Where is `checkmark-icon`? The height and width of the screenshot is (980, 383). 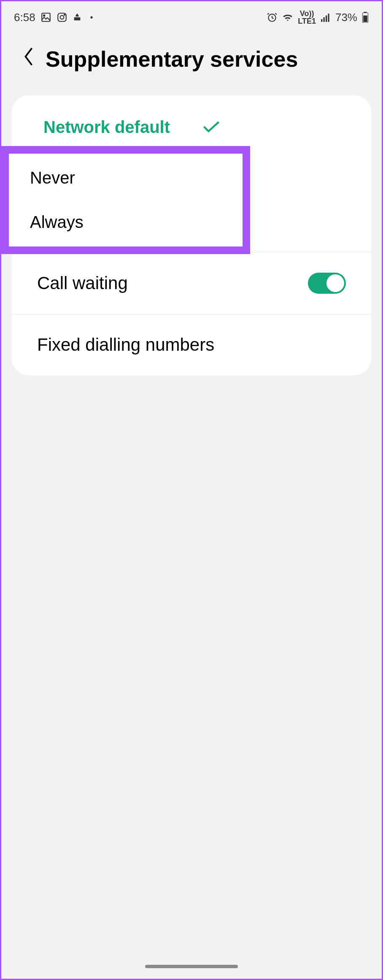 checkmark-icon is located at coordinates (211, 127).